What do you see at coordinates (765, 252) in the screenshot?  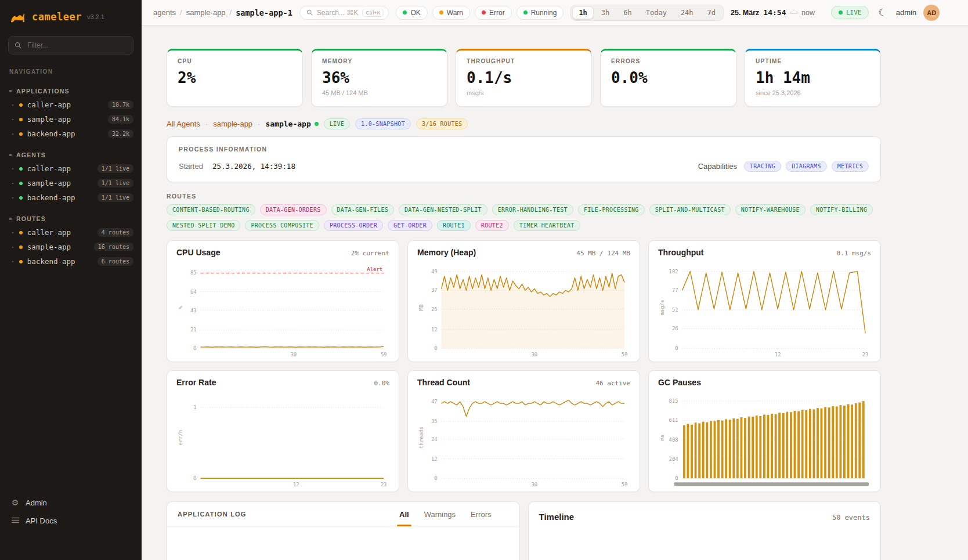 I see `chart-header: Throughput0.1 msg/s` at bounding box center [765, 252].